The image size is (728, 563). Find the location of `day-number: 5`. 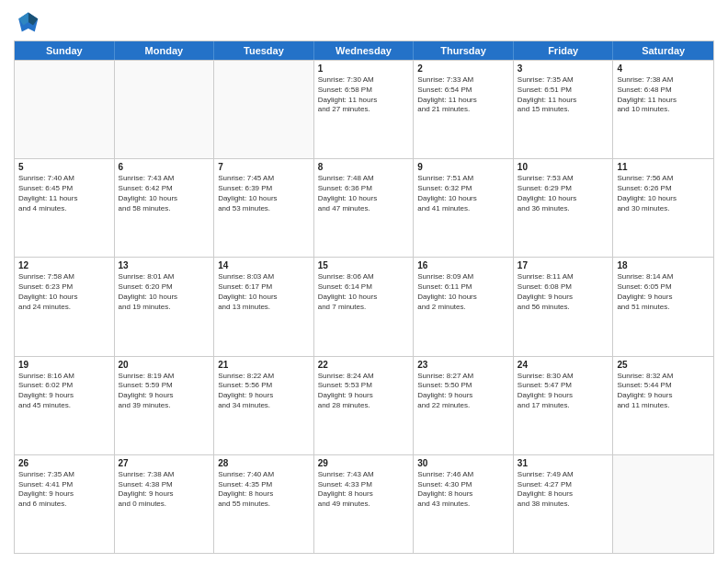

day-number: 5 is located at coordinates (64, 167).